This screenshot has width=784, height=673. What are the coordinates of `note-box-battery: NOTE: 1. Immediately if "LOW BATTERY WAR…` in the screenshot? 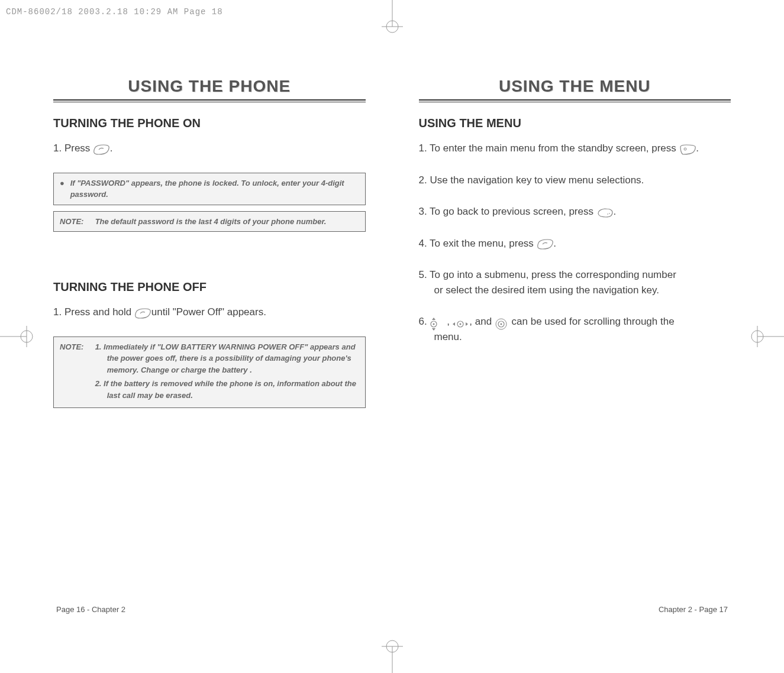 It's located at (209, 373).